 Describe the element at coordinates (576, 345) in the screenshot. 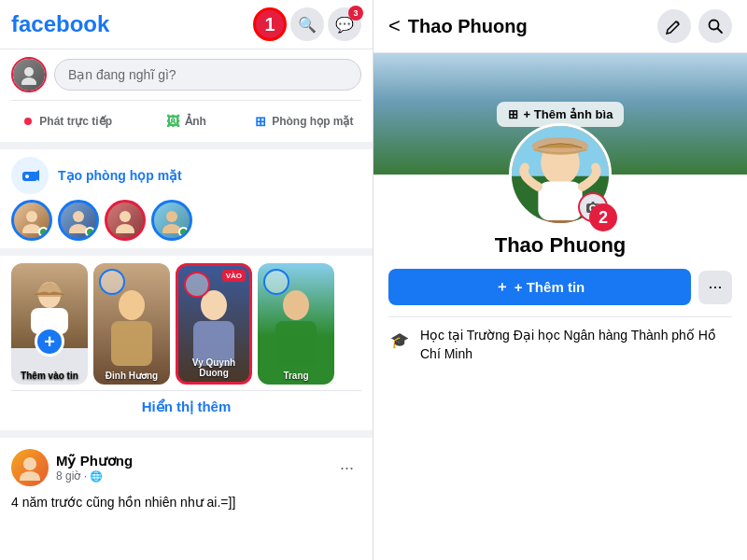

I see `education-text: Học tại Trường Đại học Ngân hàng Thành p…` at that location.